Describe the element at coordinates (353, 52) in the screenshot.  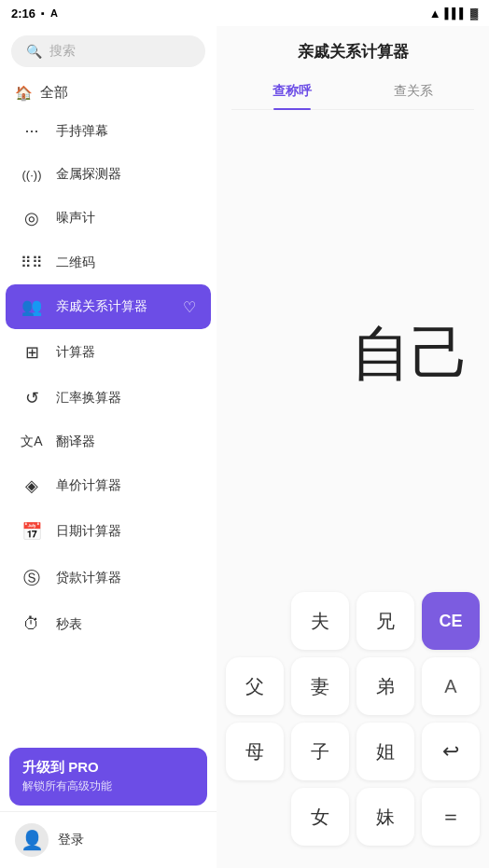
I see `panel-title: 亲戚关系计算器` at that location.